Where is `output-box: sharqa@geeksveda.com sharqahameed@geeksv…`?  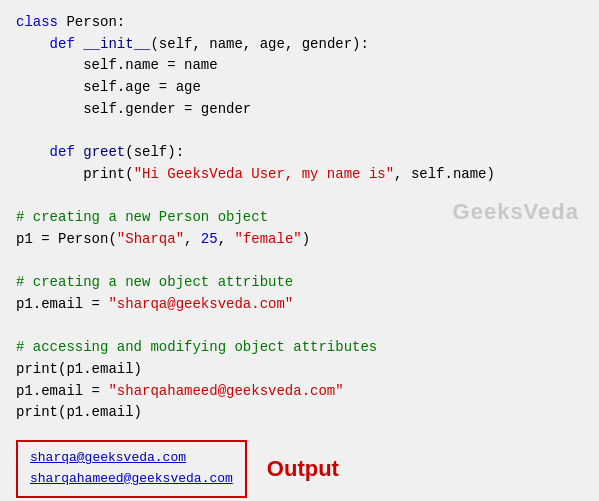 output-box: sharqa@geeksveda.com sharqahameed@geeksv… is located at coordinates (132, 469).